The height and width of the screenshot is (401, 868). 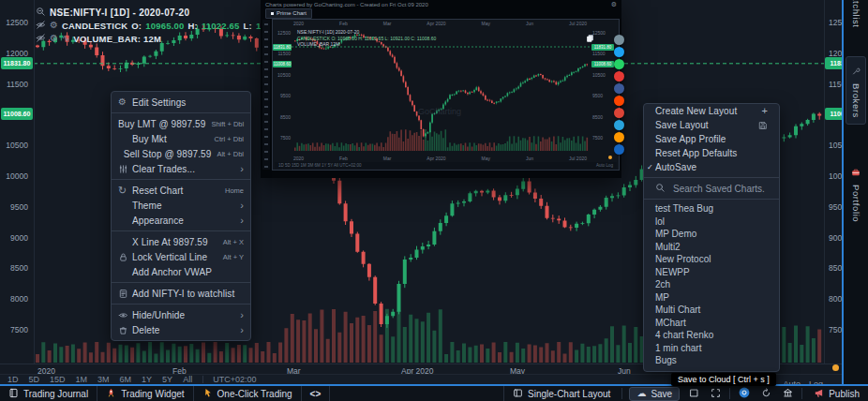 What do you see at coordinates (619, 64) in the screenshot?
I see `whatsapp-share-icon` at bounding box center [619, 64].